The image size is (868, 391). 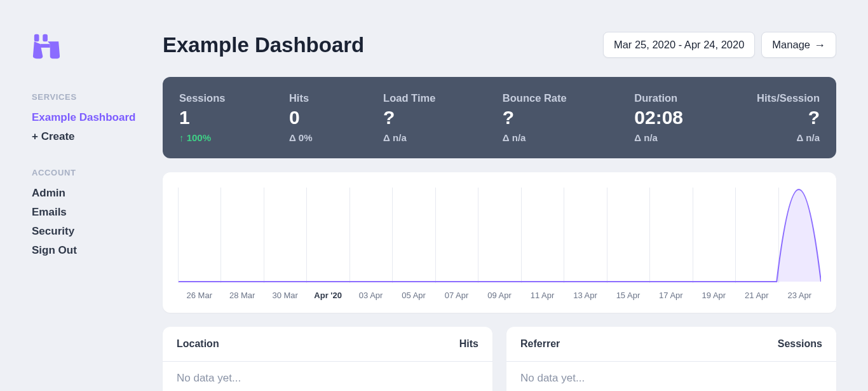 I want to click on nav-section-label: SERVICES, so click(x=97, y=97).